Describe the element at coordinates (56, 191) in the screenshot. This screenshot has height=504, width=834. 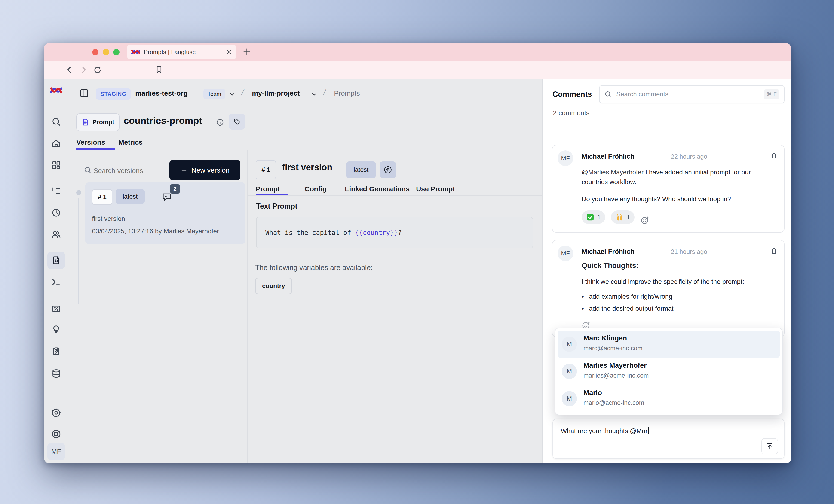
I see `tracing-icon` at that location.